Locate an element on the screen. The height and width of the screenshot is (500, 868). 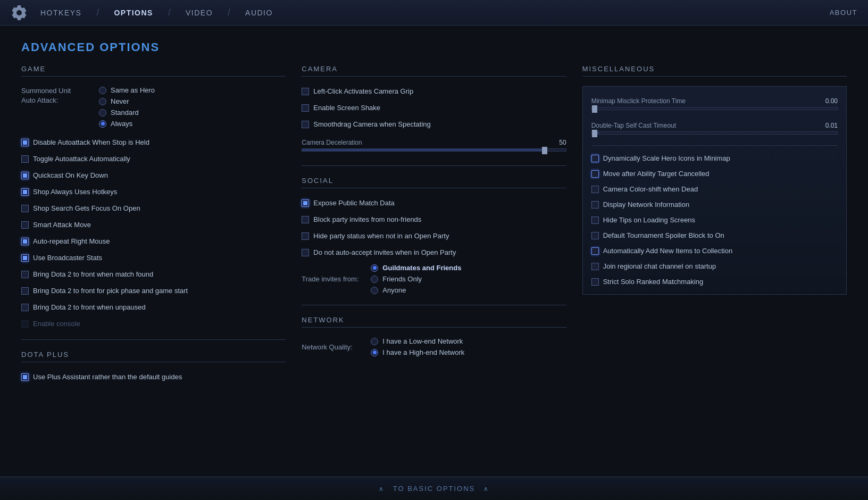
minimap-thumb is located at coordinates (595, 109).